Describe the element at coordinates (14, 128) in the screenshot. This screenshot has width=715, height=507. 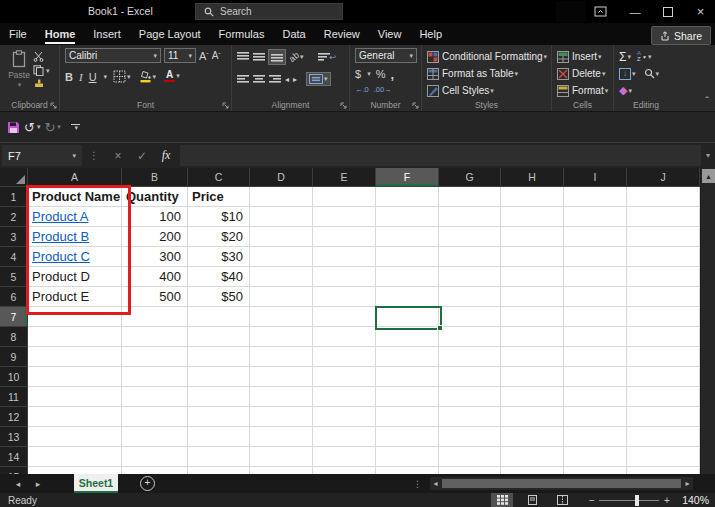
I see `save-button` at that location.